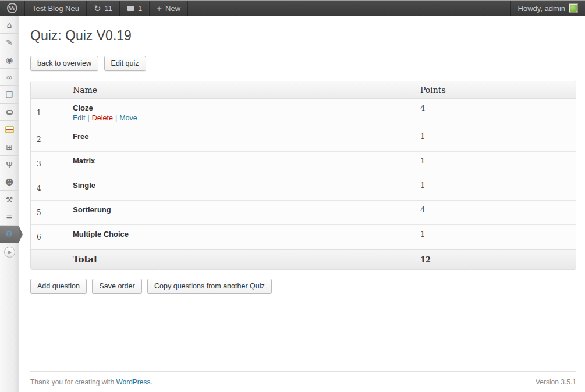 The height and width of the screenshot is (392, 585). What do you see at coordinates (9, 95) in the screenshot?
I see `document-icon: ❐` at bounding box center [9, 95].